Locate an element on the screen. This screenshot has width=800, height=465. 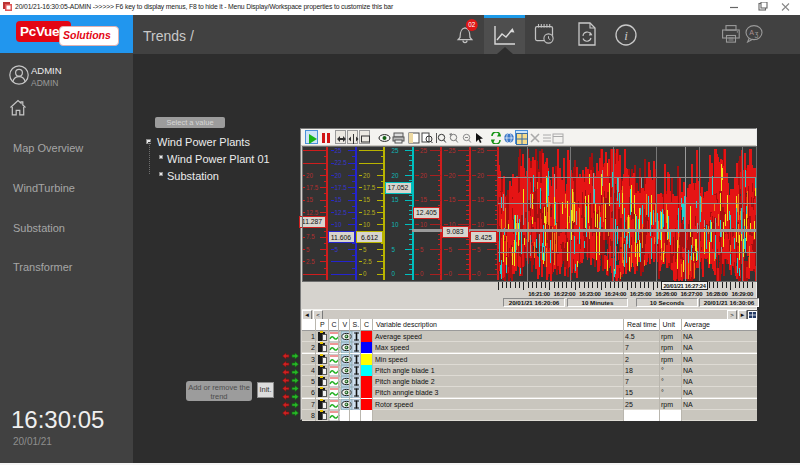
svg-text: 12.405 is located at coordinates (426, 212).